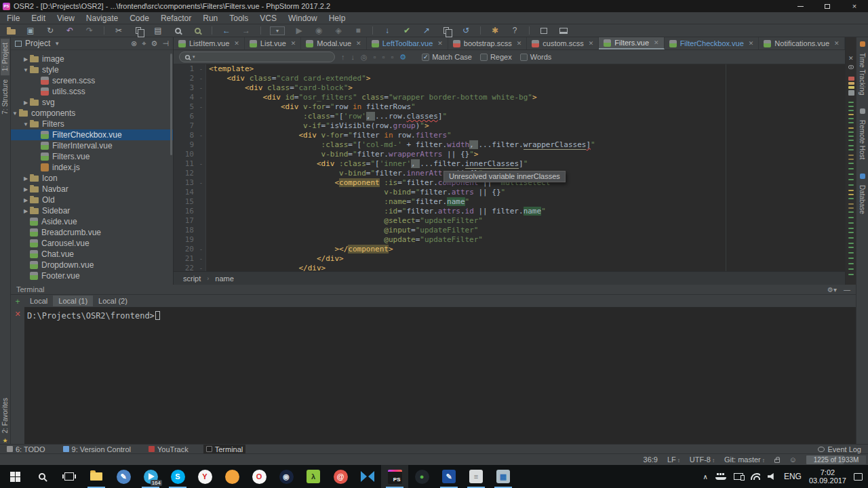  I want to click on open-button, so click(11, 30).